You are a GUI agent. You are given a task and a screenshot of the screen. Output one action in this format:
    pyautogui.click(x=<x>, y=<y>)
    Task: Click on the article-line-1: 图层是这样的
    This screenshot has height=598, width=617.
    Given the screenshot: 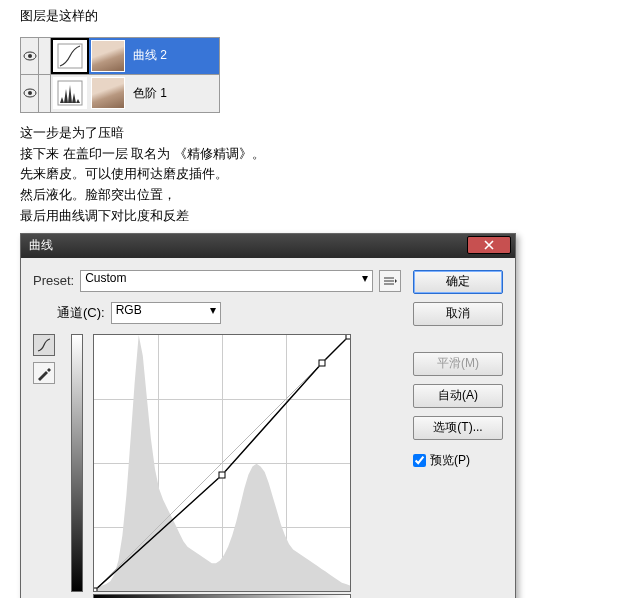 What is the action you would take?
    pyautogui.click(x=308, y=16)
    